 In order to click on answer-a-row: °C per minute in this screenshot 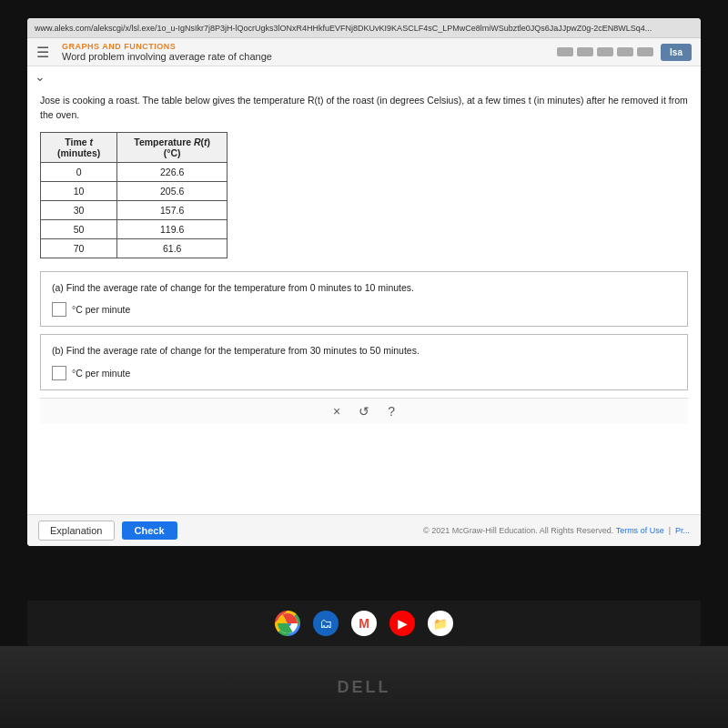, I will do `click(364, 309)`.